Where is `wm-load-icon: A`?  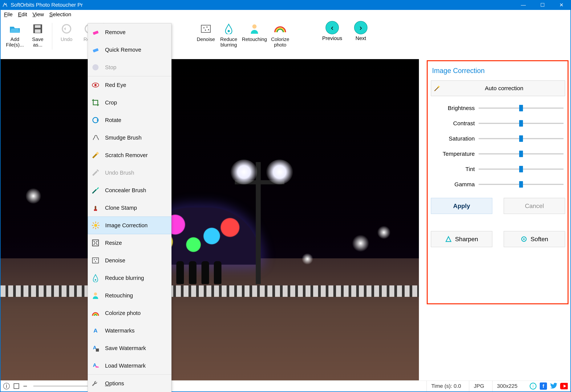
wm-load-icon: A is located at coordinates (95, 366).